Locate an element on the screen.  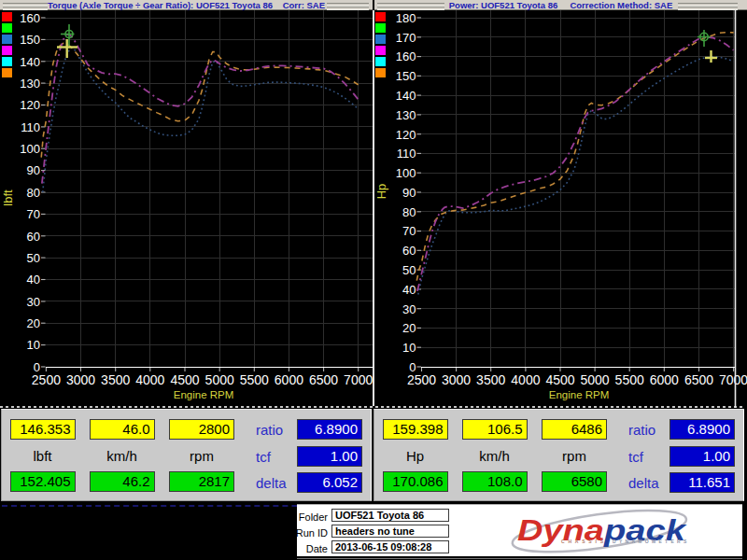
svg-text: 170 is located at coordinates (406, 37).